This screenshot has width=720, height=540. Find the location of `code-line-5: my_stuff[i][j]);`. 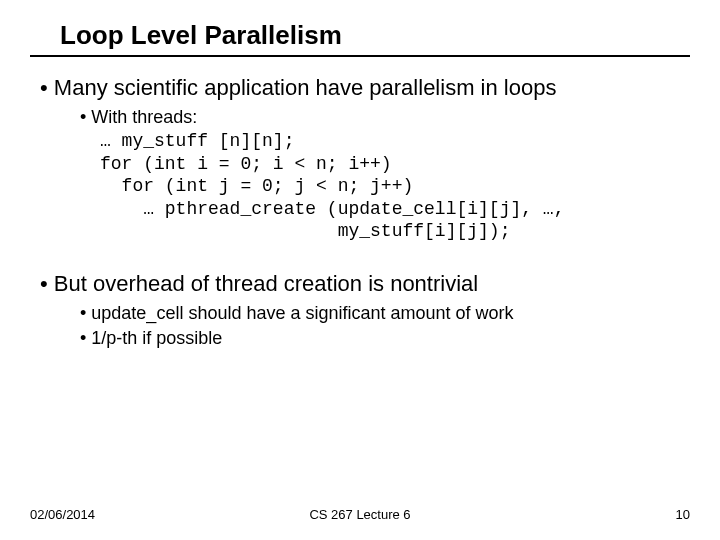

code-line-5: my_stuff[i][j]); is located at coordinates (395, 232).